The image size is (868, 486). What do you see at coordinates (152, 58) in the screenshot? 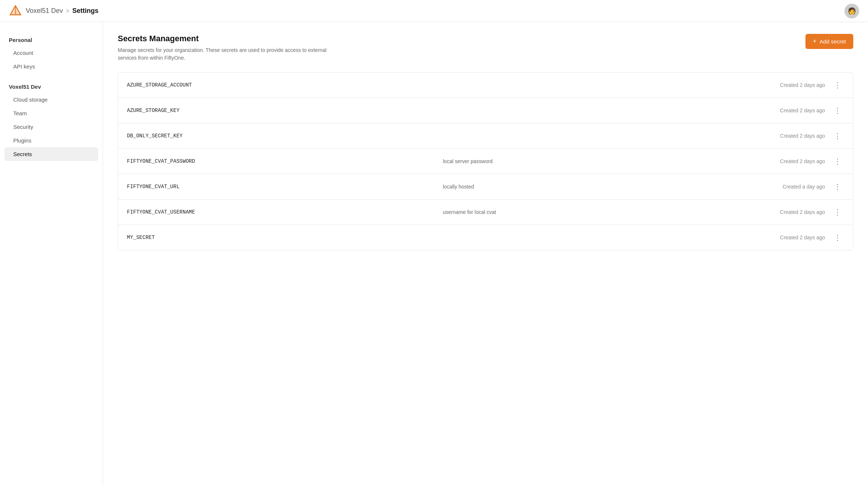
I see `page-description-line2: services from within FiftyOne.` at bounding box center [152, 58].